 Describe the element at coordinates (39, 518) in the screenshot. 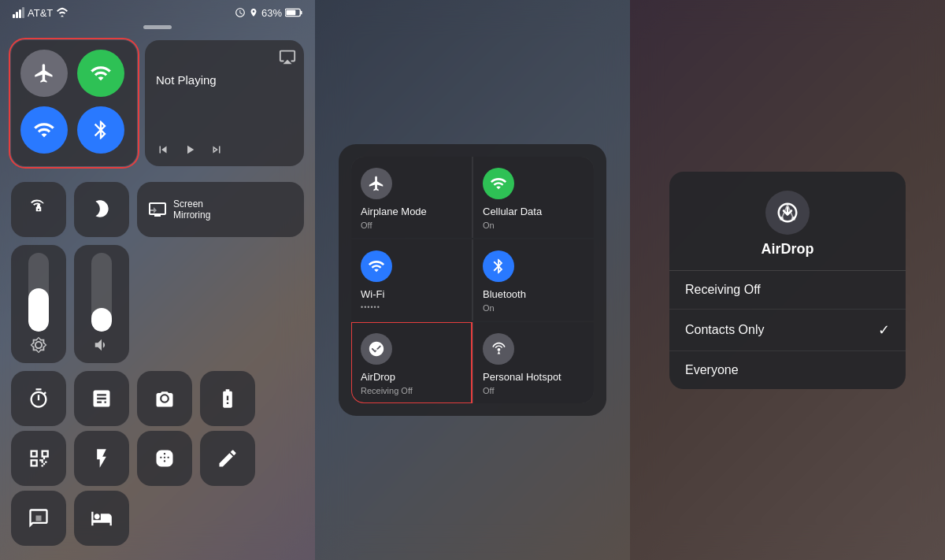

I see `nfc-button` at that location.